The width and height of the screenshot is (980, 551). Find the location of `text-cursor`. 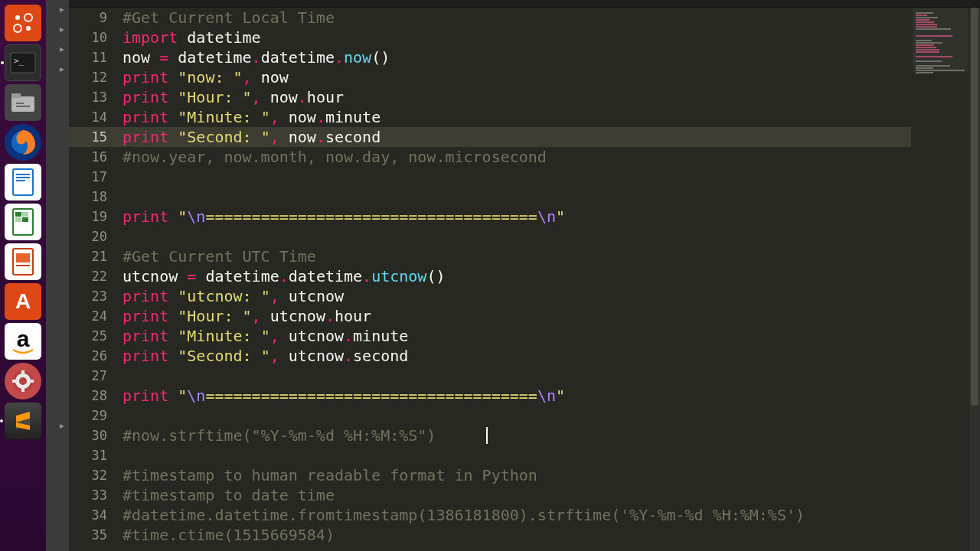

text-cursor is located at coordinates (487, 435).